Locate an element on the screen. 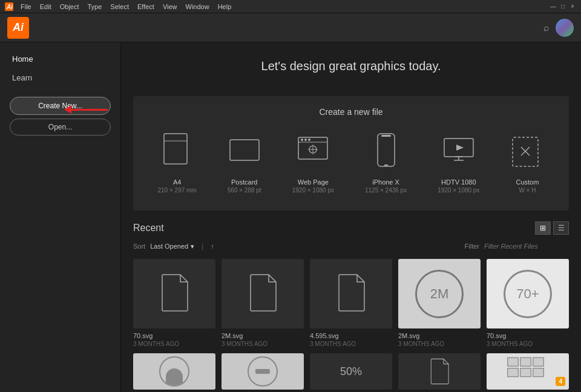  template-iphonex-name: iPhone X is located at coordinates (386, 182).